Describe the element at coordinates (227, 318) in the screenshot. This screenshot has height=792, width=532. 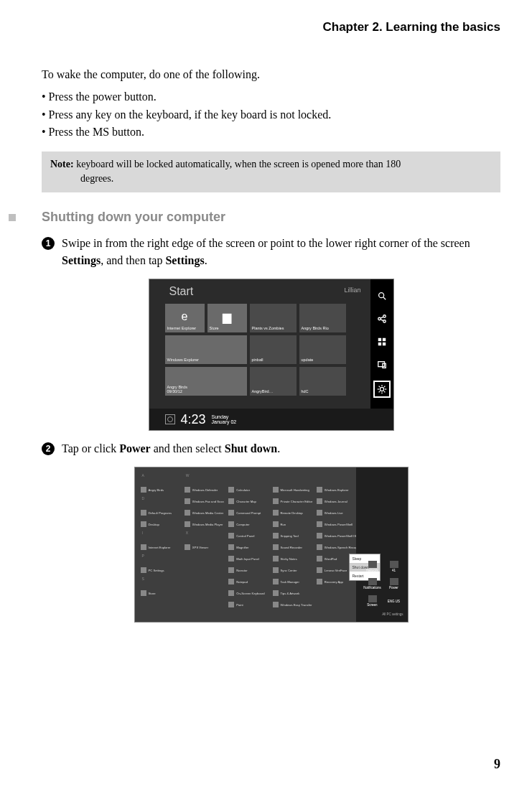
I see `tile-store: ▆Store` at that location.